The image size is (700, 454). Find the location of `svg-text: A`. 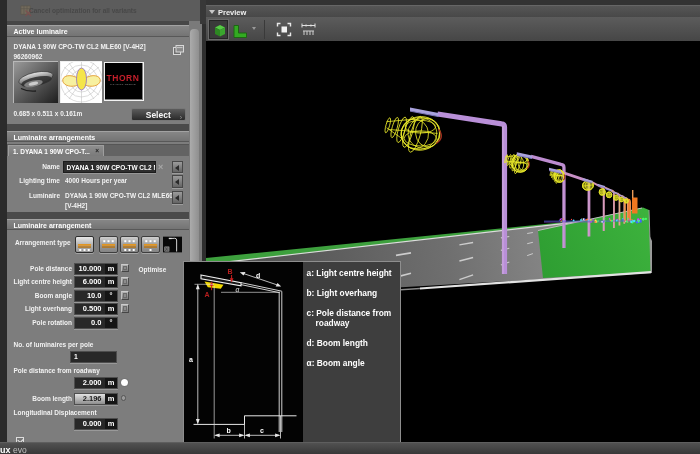

svg-text: A is located at coordinates (208, 294).